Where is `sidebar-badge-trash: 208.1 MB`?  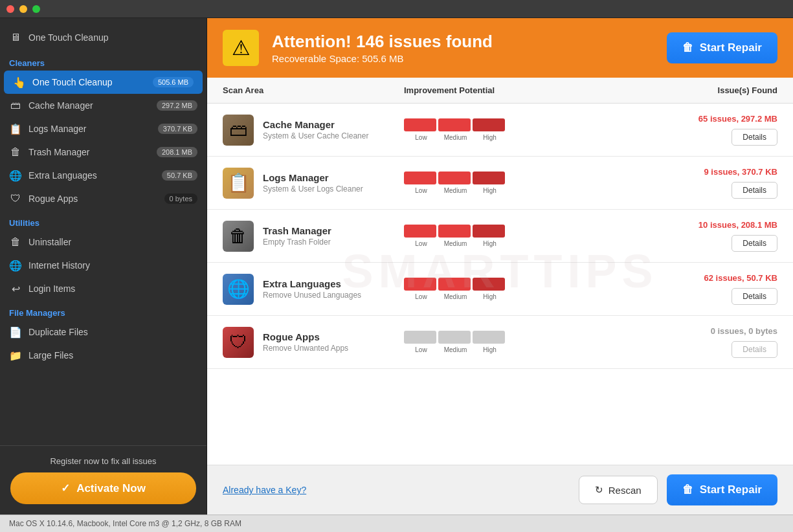 sidebar-badge-trash: 208.1 MB is located at coordinates (177, 152).